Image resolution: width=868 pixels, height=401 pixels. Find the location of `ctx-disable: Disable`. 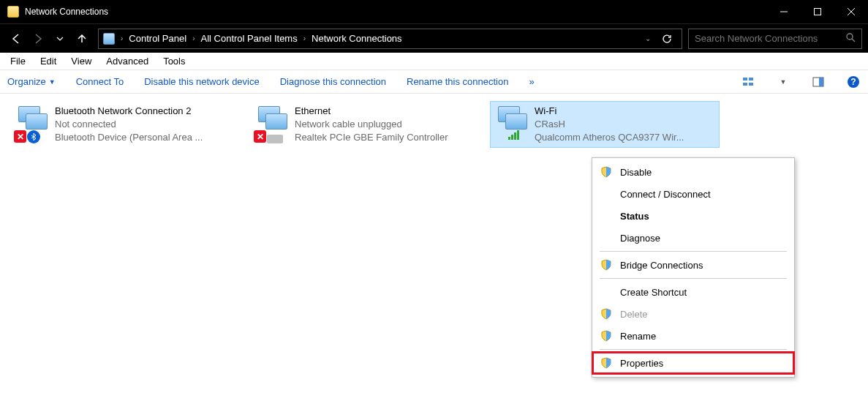

ctx-disable: Disable is located at coordinates (693, 172).